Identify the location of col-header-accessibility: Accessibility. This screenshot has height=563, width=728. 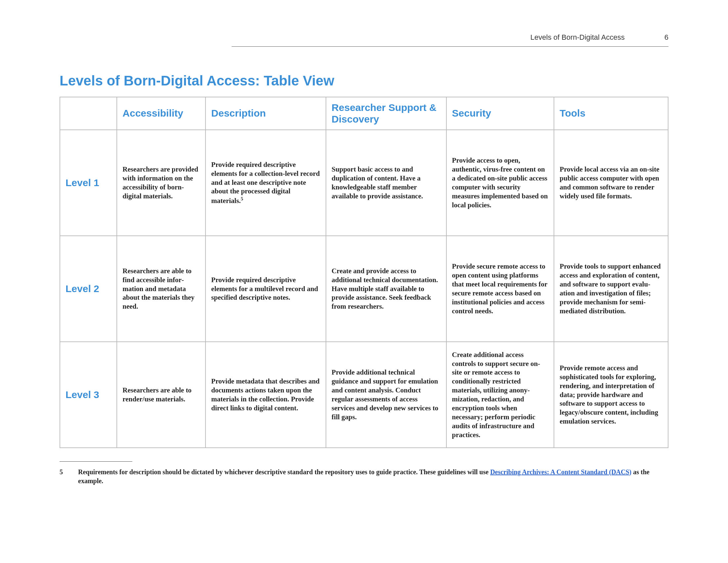
(161, 113).